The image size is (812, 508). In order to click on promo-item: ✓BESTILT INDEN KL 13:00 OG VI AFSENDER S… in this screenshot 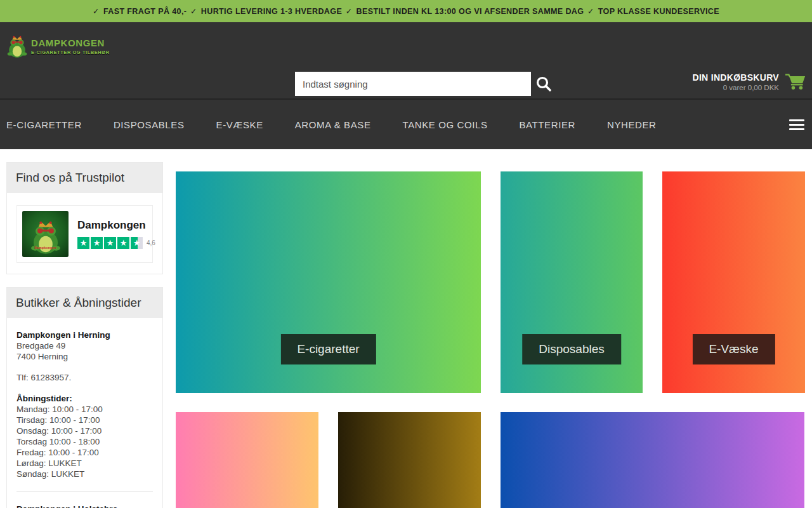, I will do `click(465, 11)`.